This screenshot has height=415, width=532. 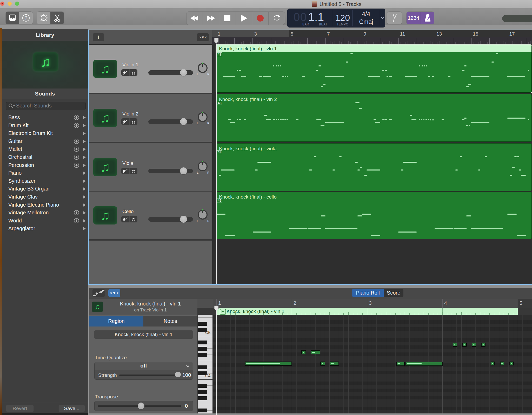 I want to click on sidebar-item-world: World, so click(x=45, y=221).